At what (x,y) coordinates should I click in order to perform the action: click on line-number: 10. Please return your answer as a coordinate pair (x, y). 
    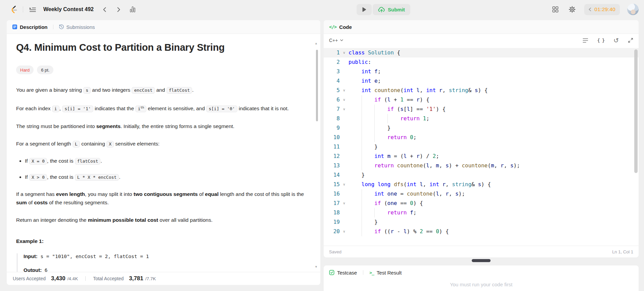
    Looking at the image, I should click on (332, 137).